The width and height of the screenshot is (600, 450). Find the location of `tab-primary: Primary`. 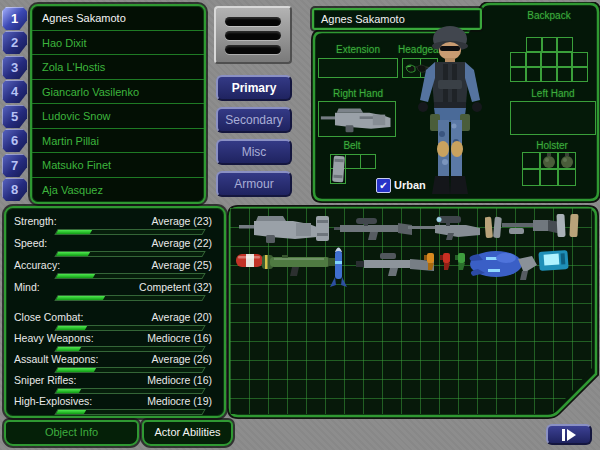

tab-primary: Primary is located at coordinates (254, 88).